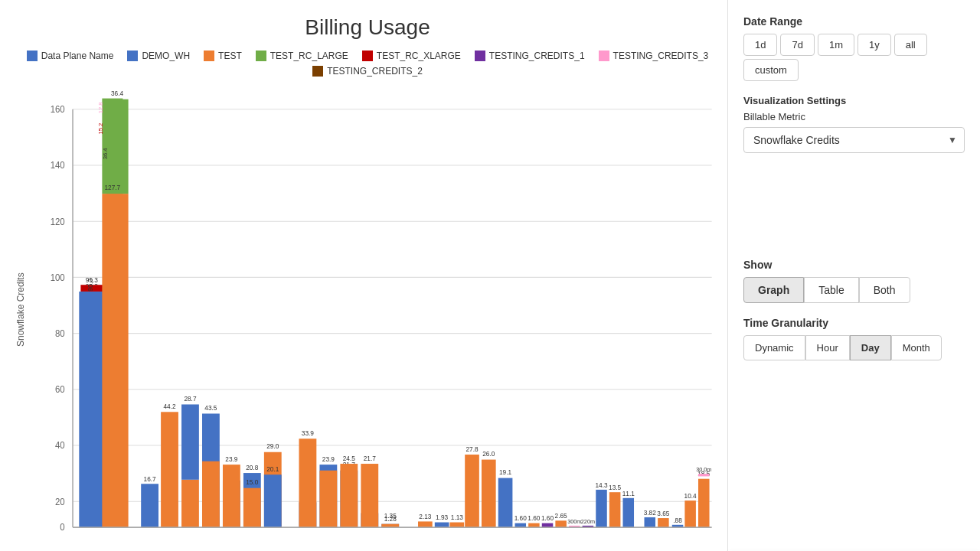 The width and height of the screenshot is (980, 551). What do you see at coordinates (537, 56) in the screenshot?
I see `legend-label-testing-credits-1: TESTING_CREDITS_1` at bounding box center [537, 56].